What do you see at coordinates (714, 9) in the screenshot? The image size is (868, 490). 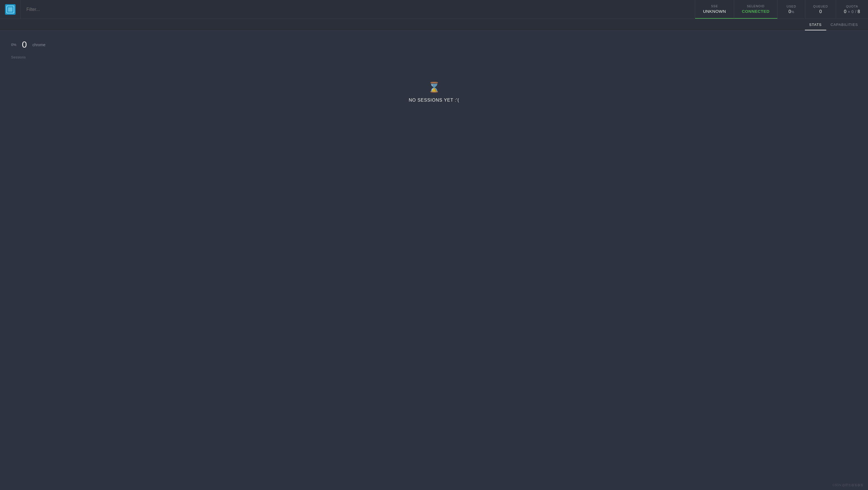 I see `sse-stat-block: SSE UNKNOWN` at bounding box center [714, 9].